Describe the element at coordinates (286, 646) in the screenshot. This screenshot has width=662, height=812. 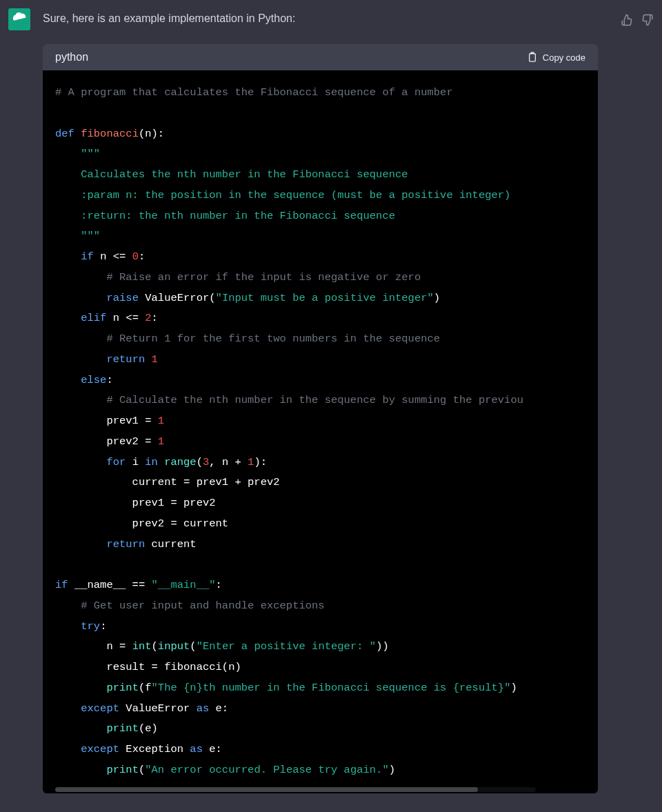
I see `code-token: "Enter a positive integer: "` at that location.